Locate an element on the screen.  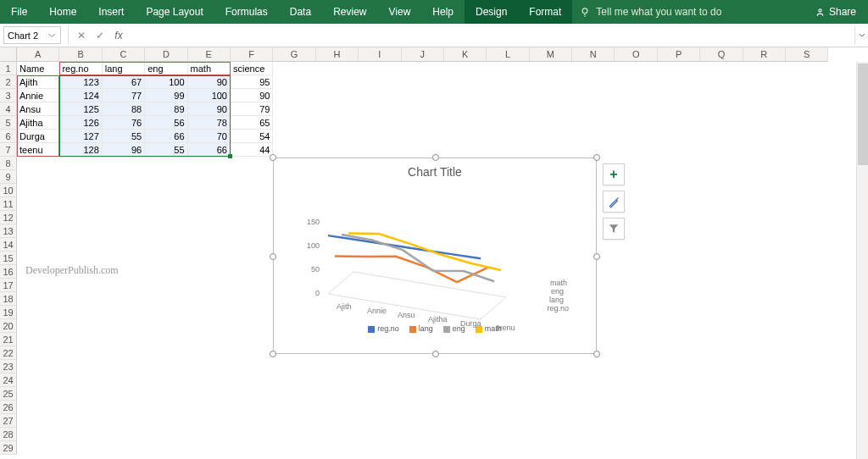
col-Q: Q is located at coordinates (721, 54).